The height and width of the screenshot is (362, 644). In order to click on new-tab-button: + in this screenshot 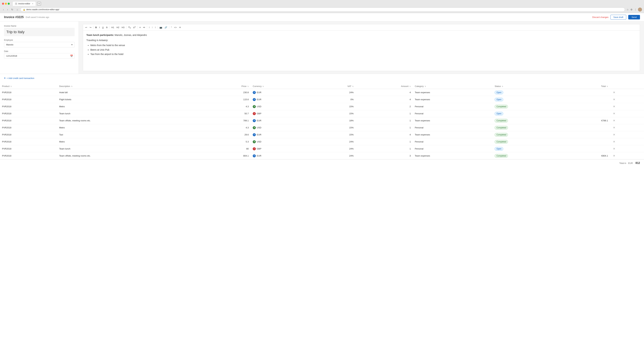, I will do `click(39, 3)`.